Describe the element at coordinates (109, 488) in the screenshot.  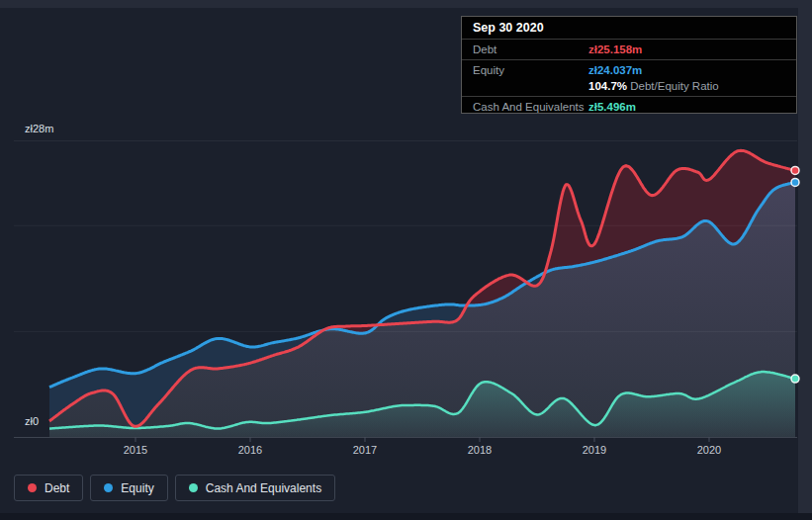
I see `equity-dot-icon` at that location.